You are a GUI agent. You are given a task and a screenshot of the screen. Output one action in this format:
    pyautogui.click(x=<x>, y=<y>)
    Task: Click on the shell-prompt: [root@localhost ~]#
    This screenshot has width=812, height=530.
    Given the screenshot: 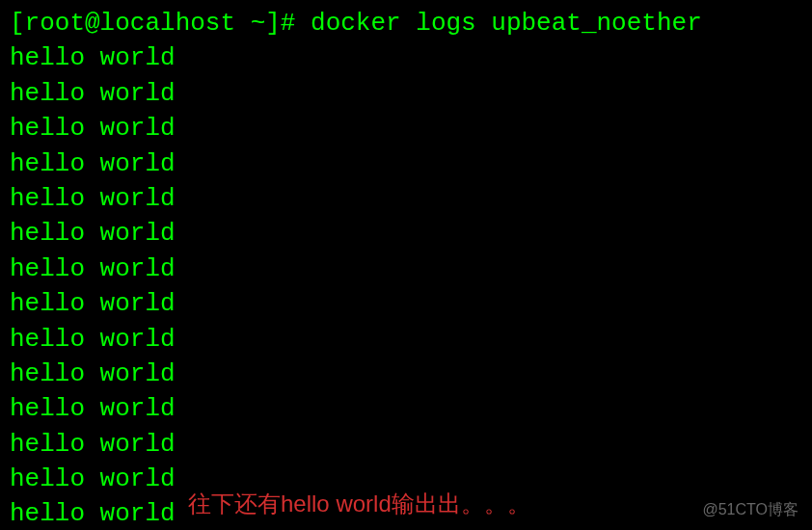 What is the action you would take?
    pyautogui.click(x=160, y=23)
    